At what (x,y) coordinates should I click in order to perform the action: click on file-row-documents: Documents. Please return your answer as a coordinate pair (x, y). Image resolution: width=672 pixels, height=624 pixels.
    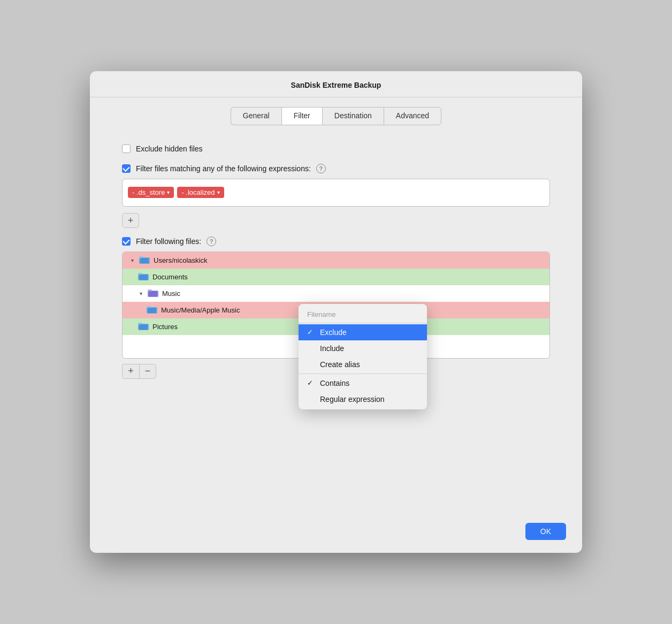
    Looking at the image, I should click on (336, 277).